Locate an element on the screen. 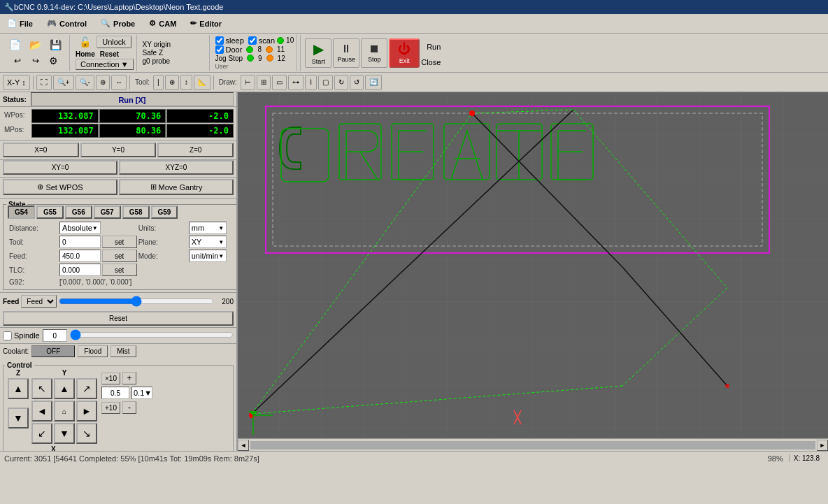 The width and height of the screenshot is (828, 504). menu-cam: ⚙ CAM is located at coordinates (162, 24).